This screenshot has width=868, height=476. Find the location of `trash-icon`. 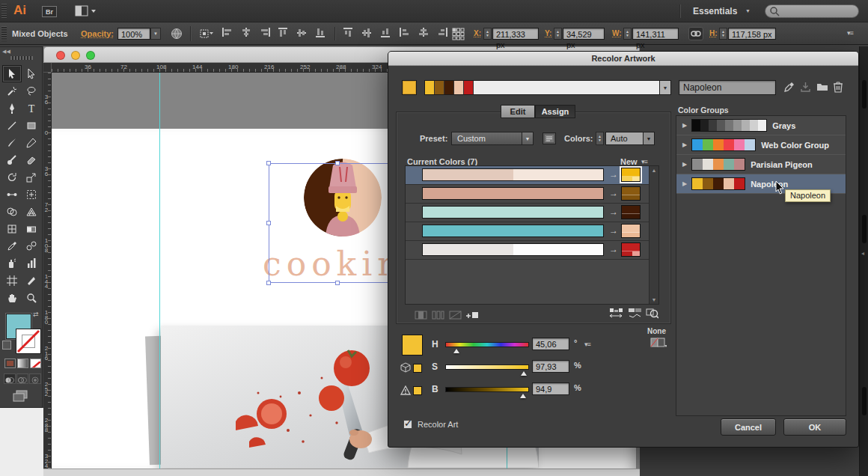

trash-icon is located at coordinates (838, 88).